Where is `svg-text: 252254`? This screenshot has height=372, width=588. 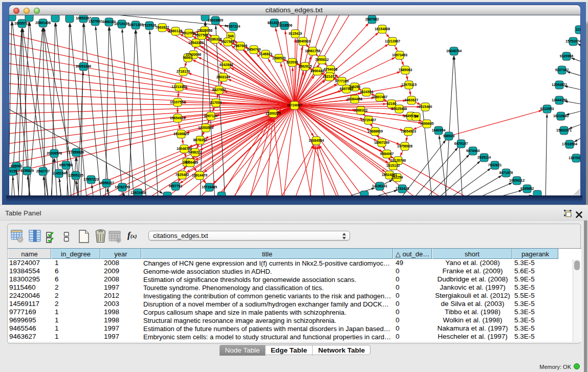
svg-text: 252254 is located at coordinates (397, 177).